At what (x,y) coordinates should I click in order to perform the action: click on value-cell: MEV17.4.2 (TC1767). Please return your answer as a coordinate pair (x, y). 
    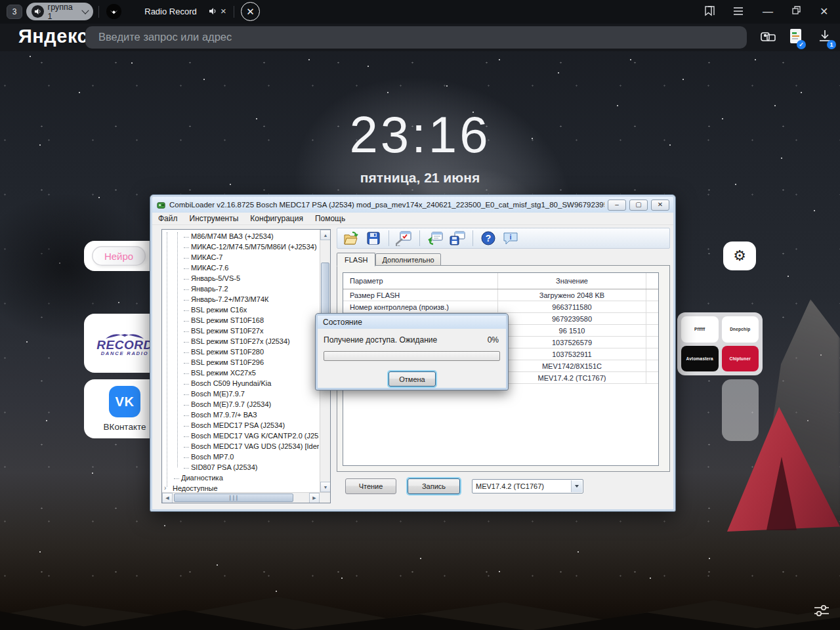
    Looking at the image, I should click on (572, 378).